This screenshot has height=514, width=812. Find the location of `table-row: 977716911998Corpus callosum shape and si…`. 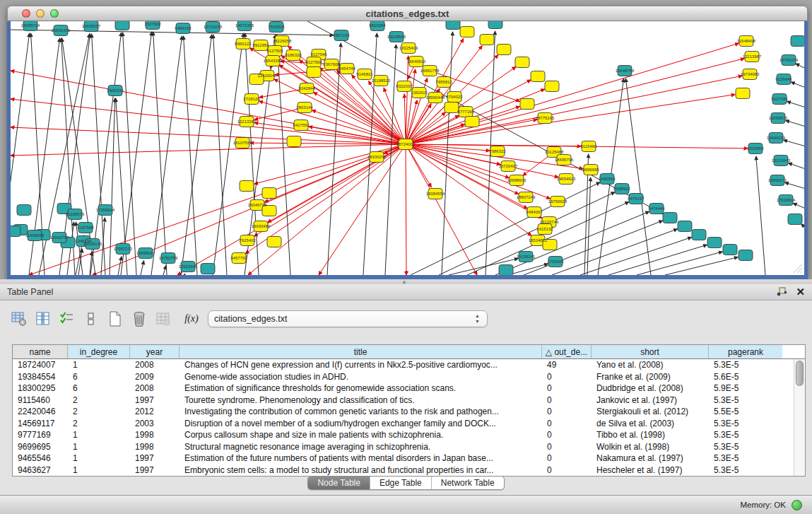

table-row: 977716911998Corpus callosum shape and si… is located at coordinates (408, 436).